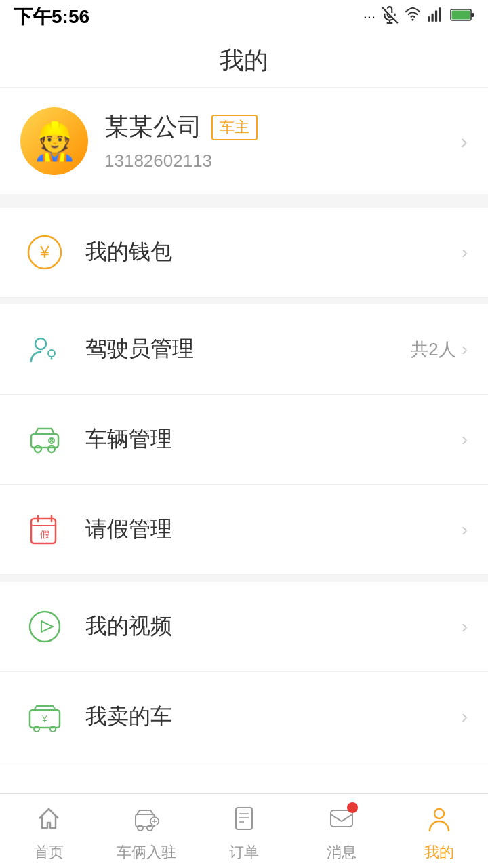 The width and height of the screenshot is (488, 868). What do you see at coordinates (390, 17) in the screenshot?
I see `mute-icon` at bounding box center [390, 17].